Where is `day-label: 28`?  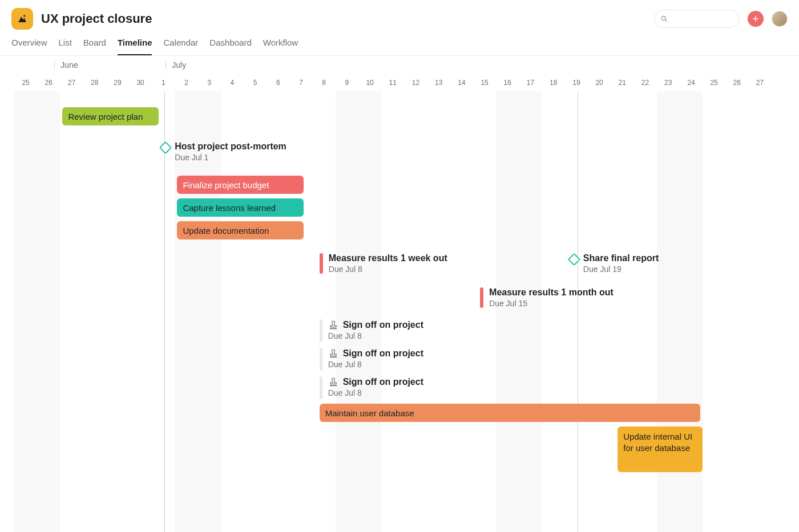 day-label: 28 is located at coordinates (95, 83).